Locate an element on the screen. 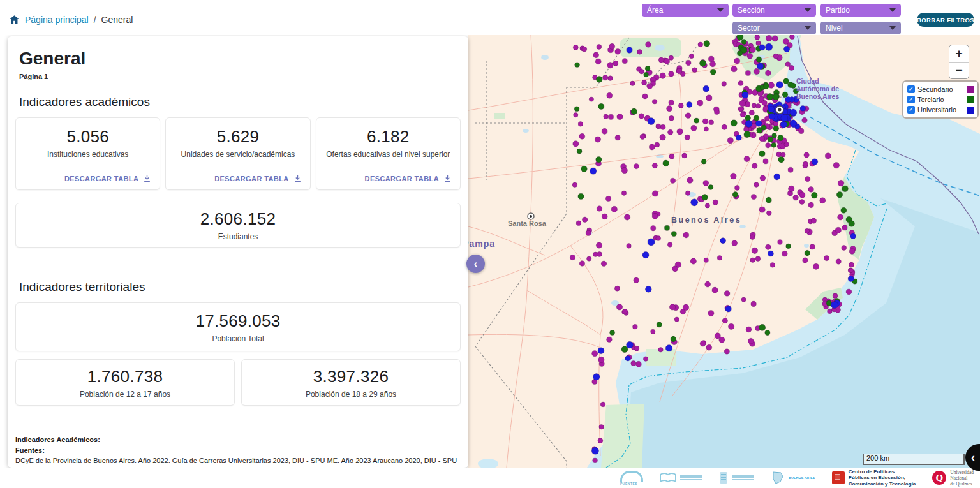  card-label: Población de 18 a 29 años is located at coordinates (351, 394).